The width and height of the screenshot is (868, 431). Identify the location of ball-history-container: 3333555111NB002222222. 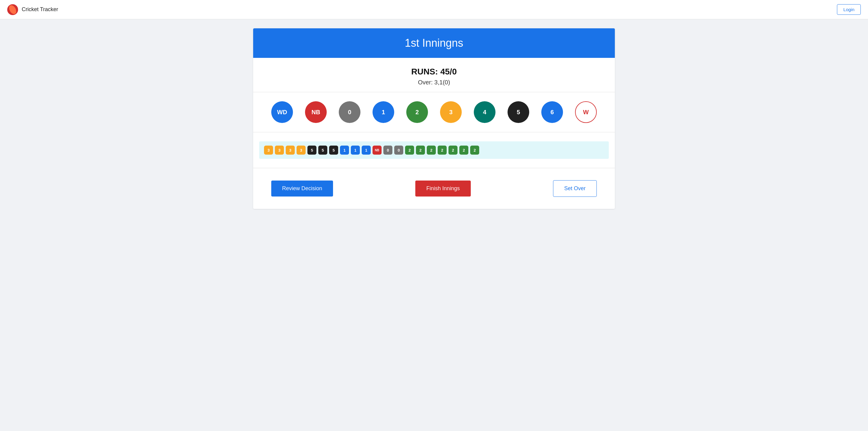
(434, 150).